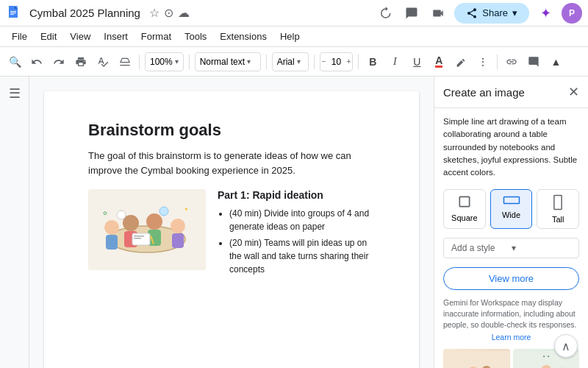  Describe the element at coordinates (481, 248) in the screenshot. I see `style-placeholder: Add a style` at that location.